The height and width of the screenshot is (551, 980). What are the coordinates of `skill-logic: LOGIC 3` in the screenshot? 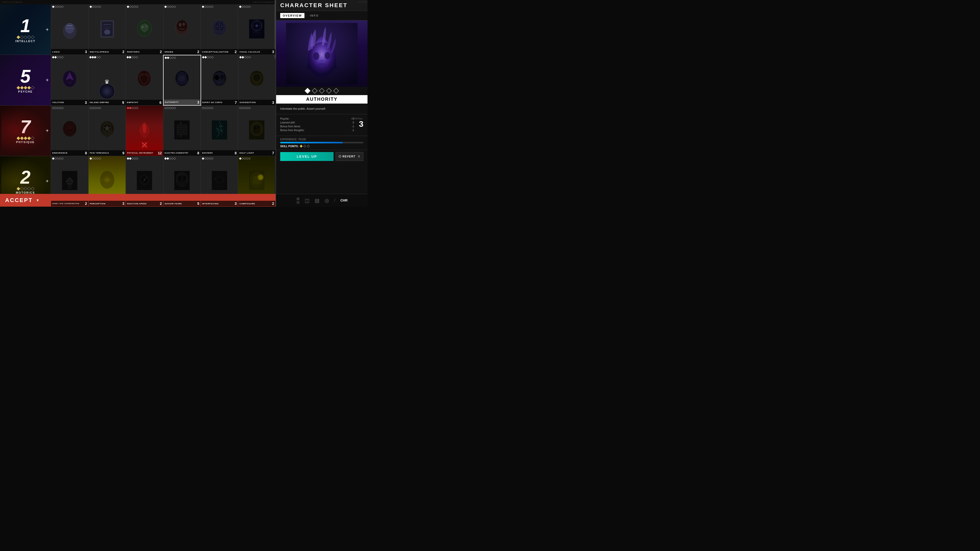 It's located at (70, 30).